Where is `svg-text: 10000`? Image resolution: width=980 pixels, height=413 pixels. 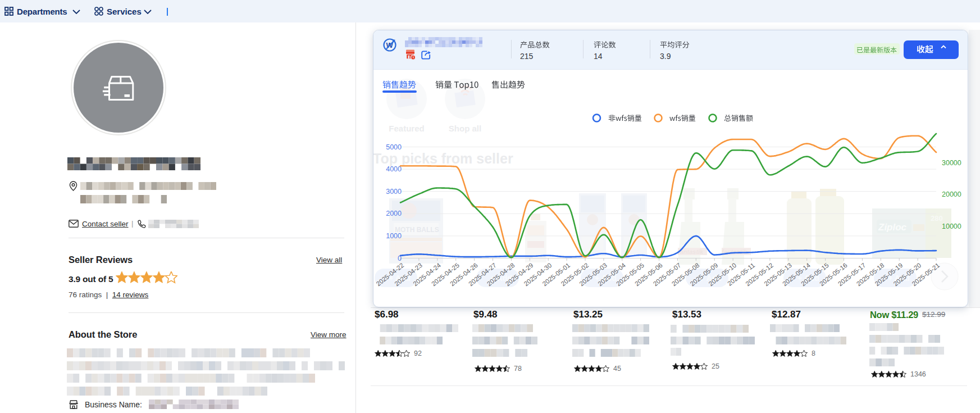 svg-text: 10000 is located at coordinates (951, 226).